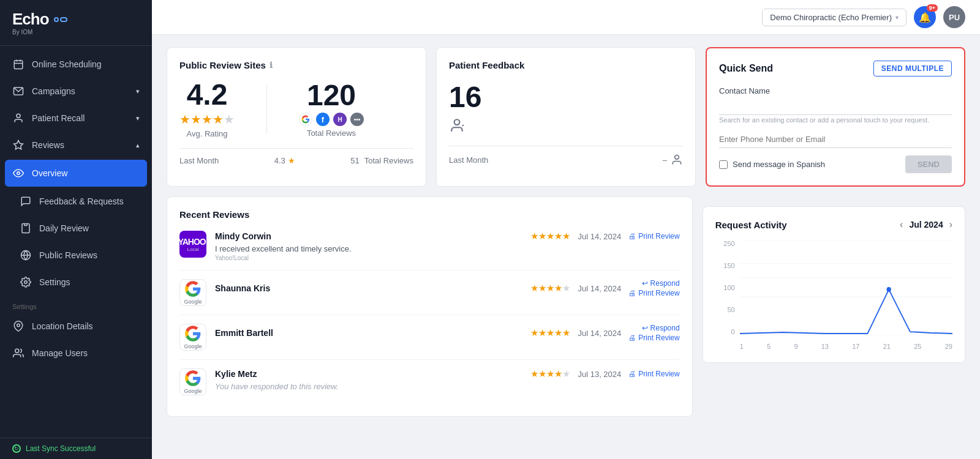 The height and width of the screenshot is (459, 980). What do you see at coordinates (138, 92) in the screenshot?
I see `chevron-down-icon: ▾` at bounding box center [138, 92].